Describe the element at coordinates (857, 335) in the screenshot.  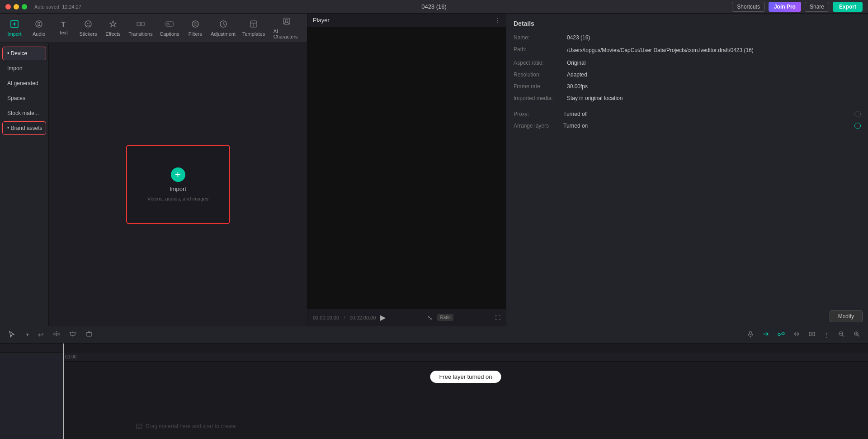
I see `zoom-in-button` at that location.